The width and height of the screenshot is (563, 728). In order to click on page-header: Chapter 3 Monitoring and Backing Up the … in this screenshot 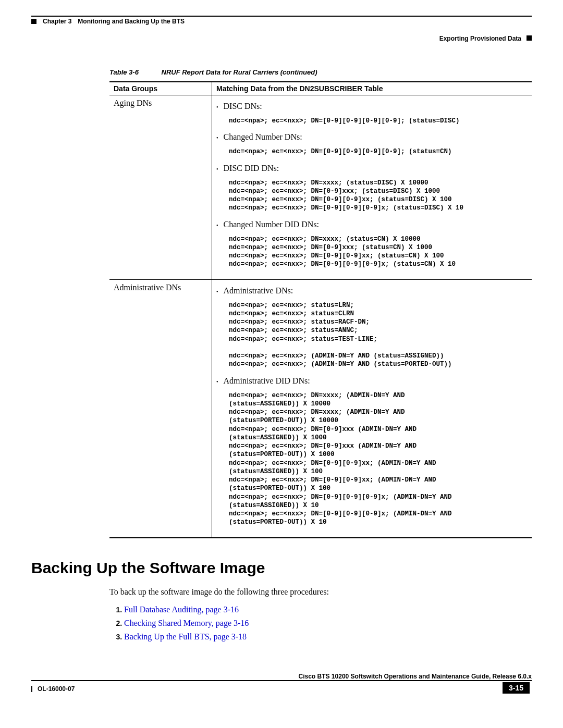, I will do `click(282, 21)`.